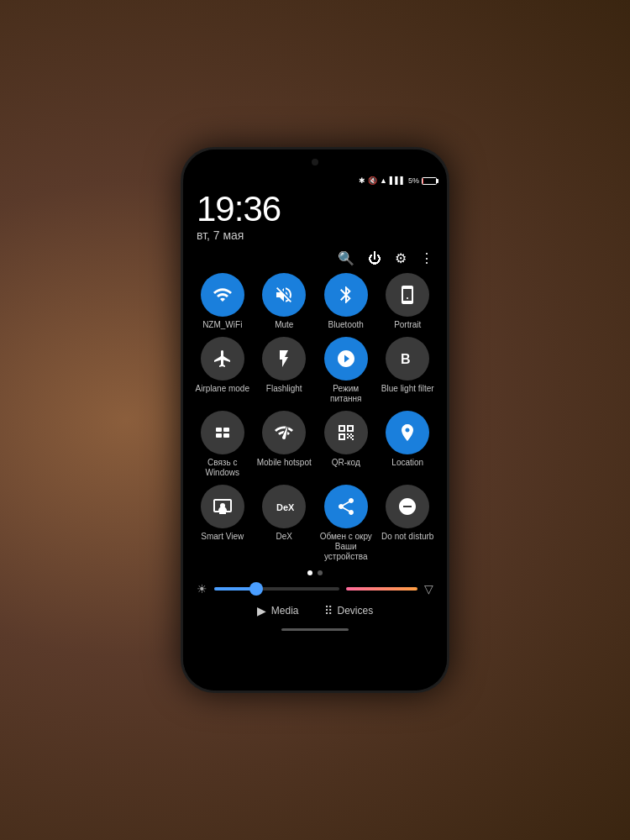 The image size is (630, 840). I want to click on mute-tile-icon, so click(284, 295).